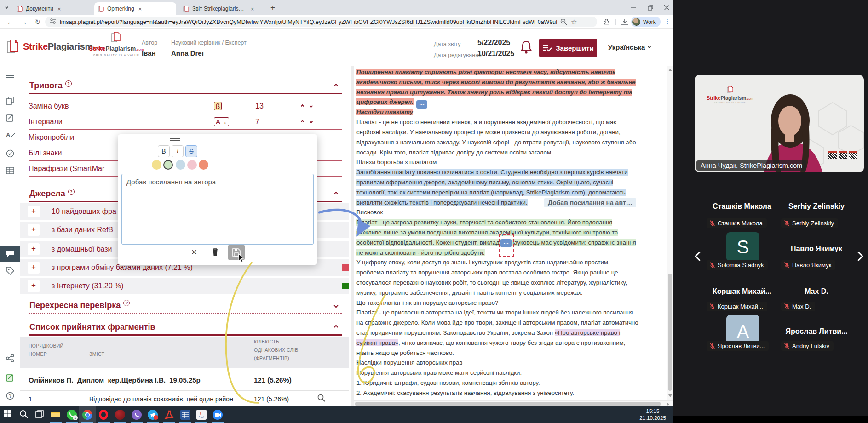 This screenshot has height=423, width=868. I want to click on site-settings-icon, so click(53, 22).